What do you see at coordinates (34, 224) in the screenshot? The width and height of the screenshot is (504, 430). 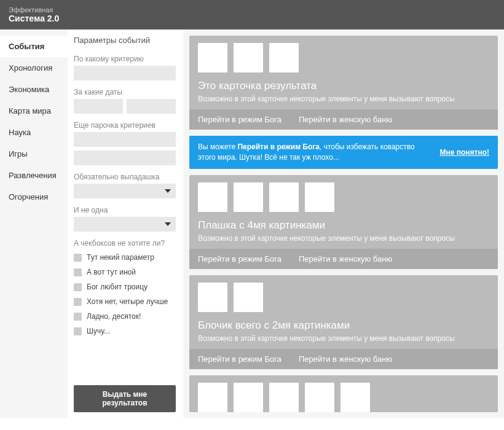 I see `sidebar: События Хронология Экономика Карта мира …` at bounding box center [34, 224].